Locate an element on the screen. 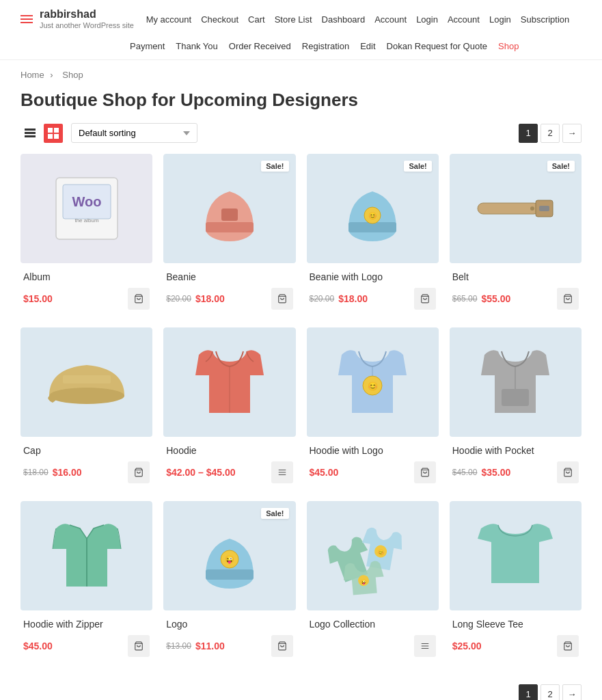 Image resolution: width=602 pixels, height=700 pixels. price-new-beanie: $18.00 is located at coordinates (210, 299).